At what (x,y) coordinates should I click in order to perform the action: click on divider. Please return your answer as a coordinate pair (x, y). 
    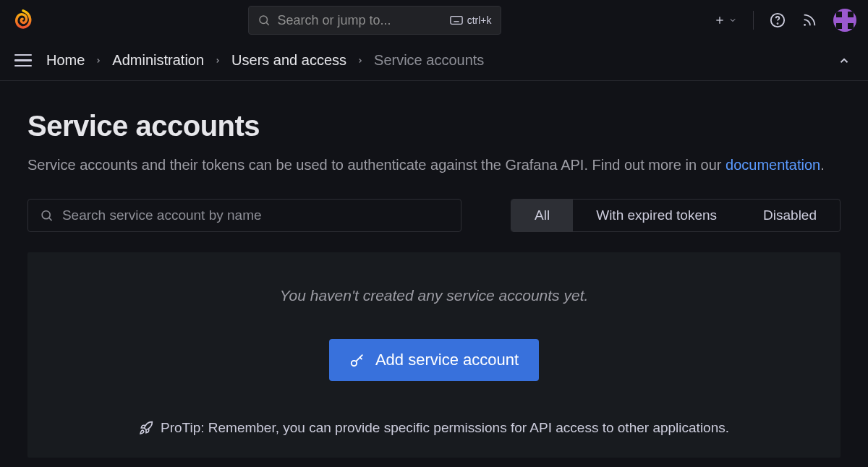
    Looking at the image, I should click on (754, 20).